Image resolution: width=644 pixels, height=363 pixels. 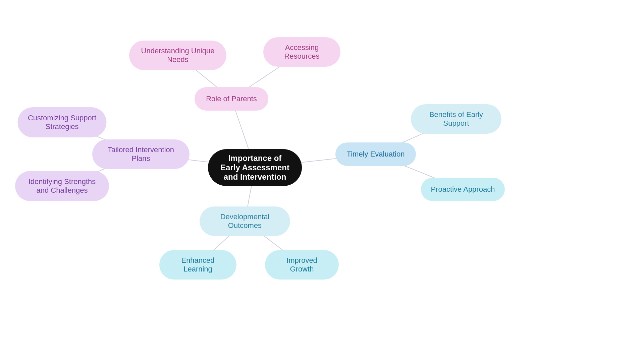 I want to click on accessing-resources-node: Accessing Resources, so click(x=302, y=52).